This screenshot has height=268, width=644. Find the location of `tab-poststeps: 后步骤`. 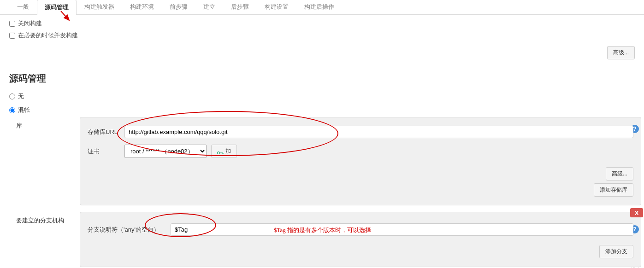

tab-poststeps: 后步骤 is located at coordinates (240, 7).